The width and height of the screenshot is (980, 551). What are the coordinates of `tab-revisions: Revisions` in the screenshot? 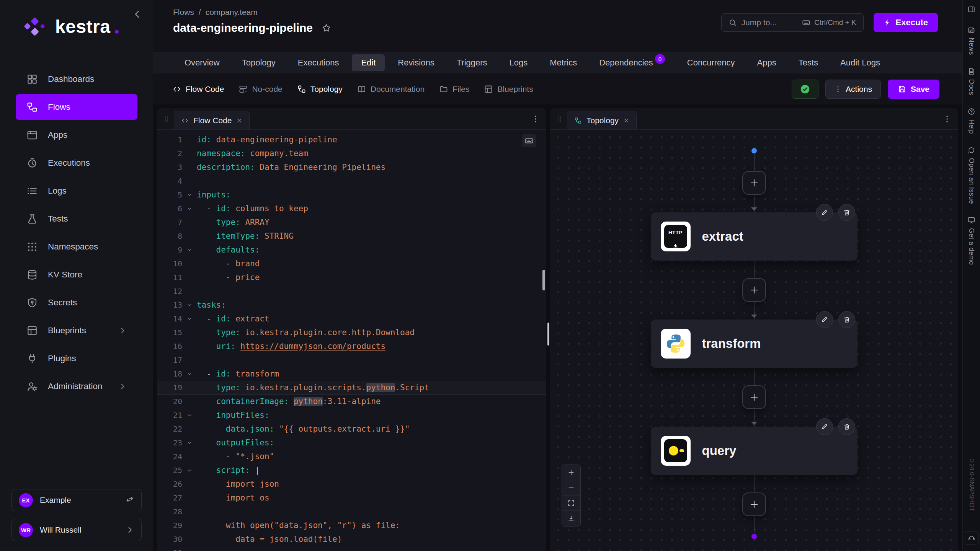 It's located at (416, 63).